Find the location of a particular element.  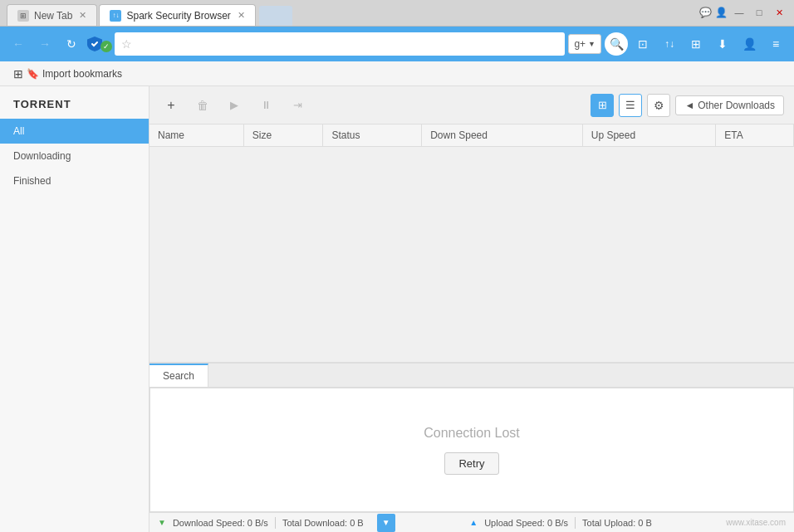

import-bookmarks-label: Import bookmarks is located at coordinates (82, 74).